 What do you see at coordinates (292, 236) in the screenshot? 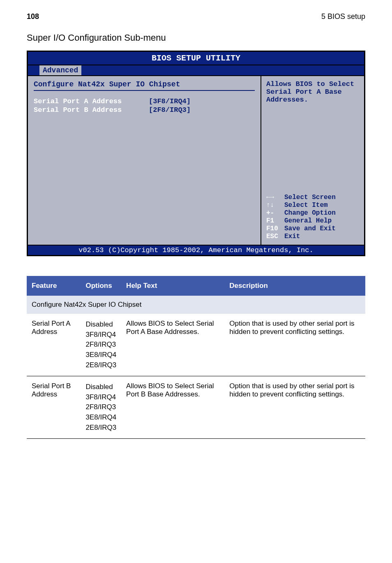
I see `bios-key-action: Exit` at bounding box center [292, 236].